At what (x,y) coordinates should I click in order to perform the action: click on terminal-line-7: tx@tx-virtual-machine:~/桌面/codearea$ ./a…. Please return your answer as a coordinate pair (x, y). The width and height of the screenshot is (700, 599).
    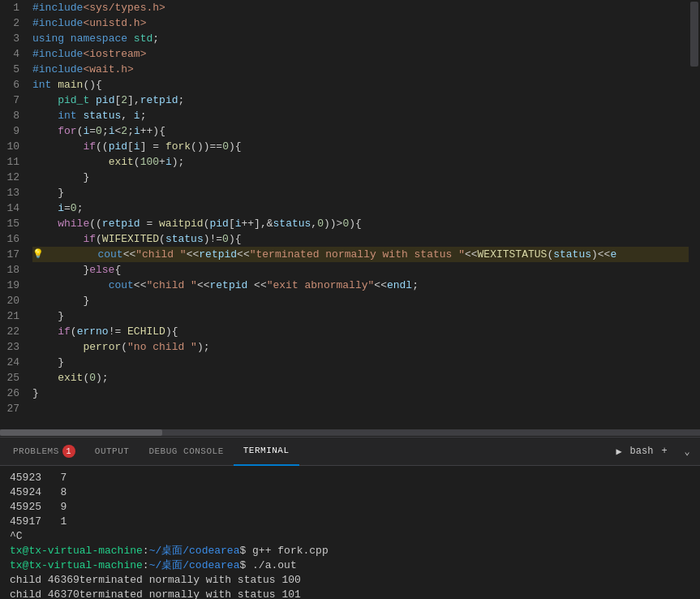
    Looking at the image, I should click on (350, 566).